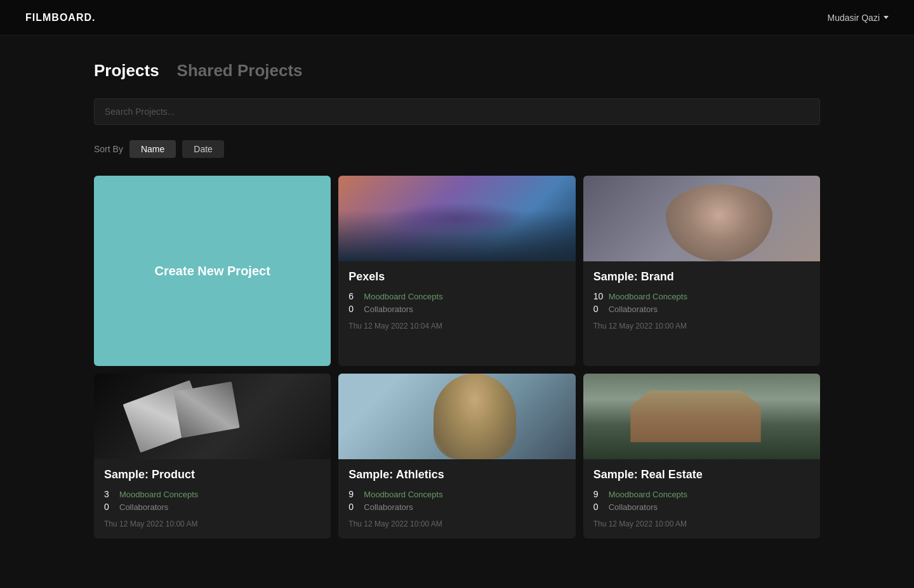 The height and width of the screenshot is (588, 914). What do you see at coordinates (354, 296) in the screenshot?
I see `moodboard-count-pexels: 6` at bounding box center [354, 296].